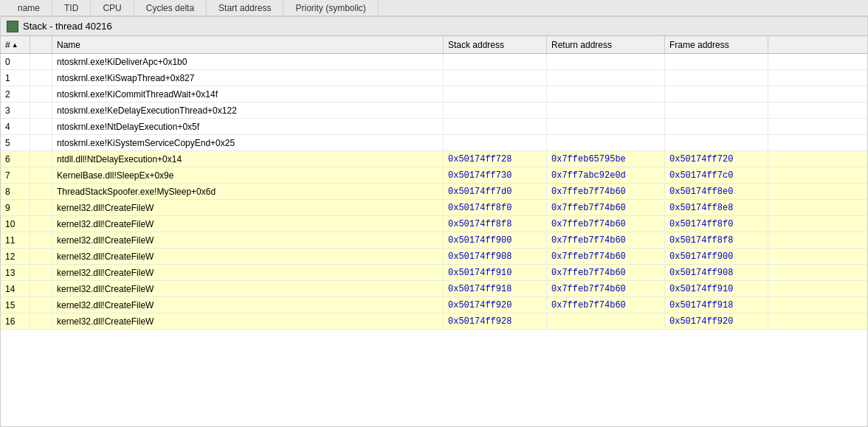  I want to click on table-row: 5ntoskrnl.exe!KiSystemServiceCopyEnd+0x2…, so click(434, 143).